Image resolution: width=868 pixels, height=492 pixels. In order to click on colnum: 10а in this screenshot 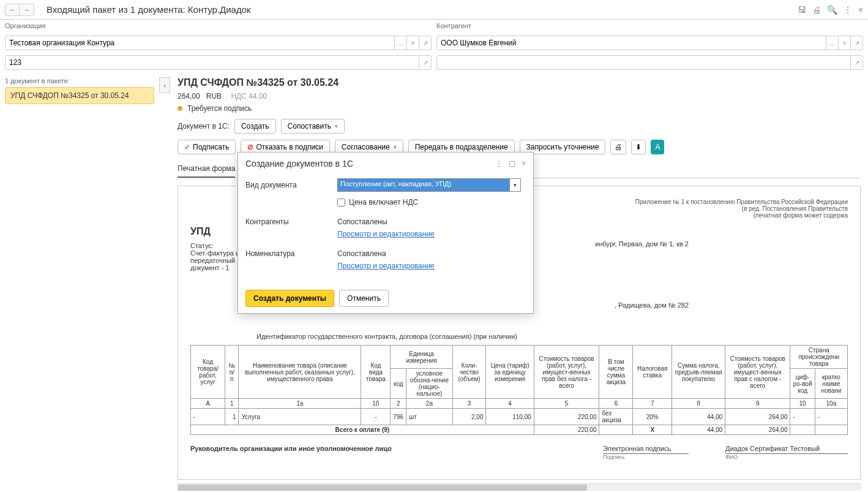, I will do `click(831, 404)`.